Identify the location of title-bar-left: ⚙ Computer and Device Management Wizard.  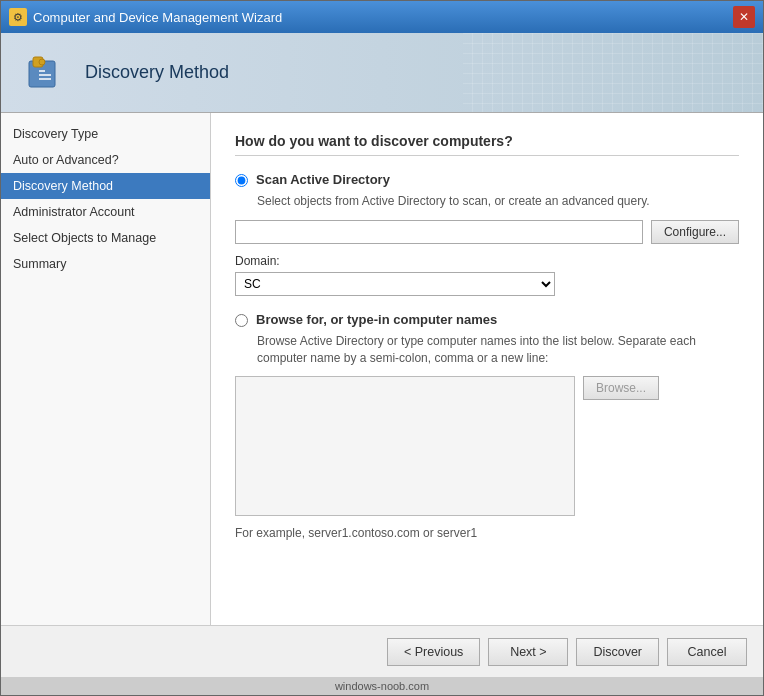
(146, 17).